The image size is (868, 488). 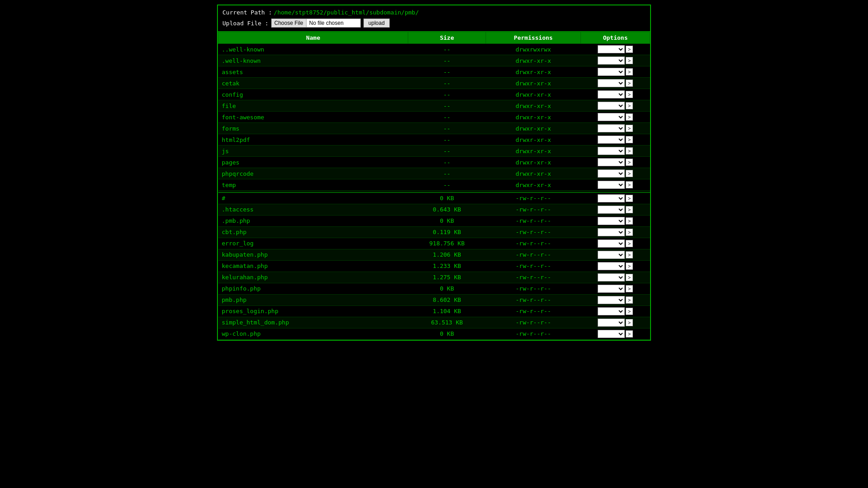 I want to click on file-name: error_log, so click(x=313, y=243).